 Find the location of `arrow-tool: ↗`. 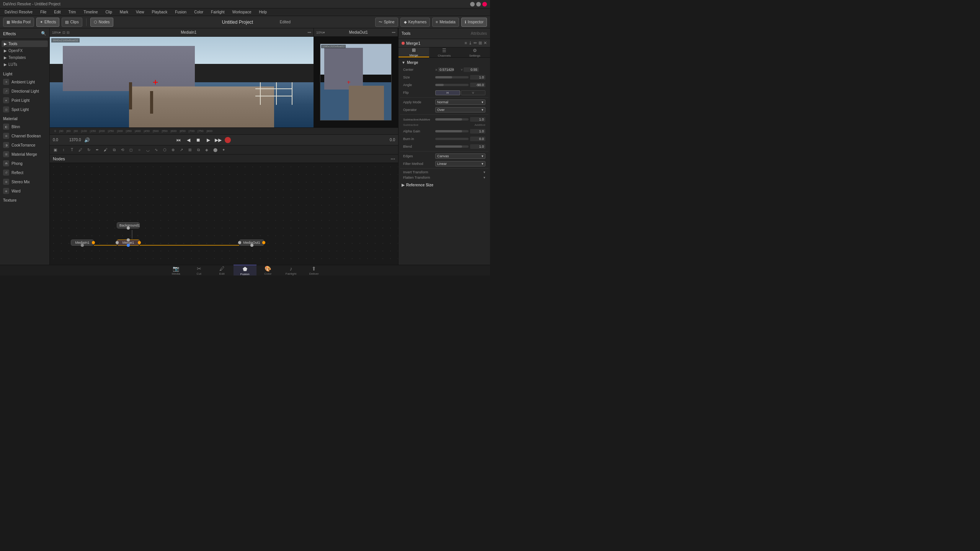

arrow-tool: ↗ is located at coordinates (181, 150).